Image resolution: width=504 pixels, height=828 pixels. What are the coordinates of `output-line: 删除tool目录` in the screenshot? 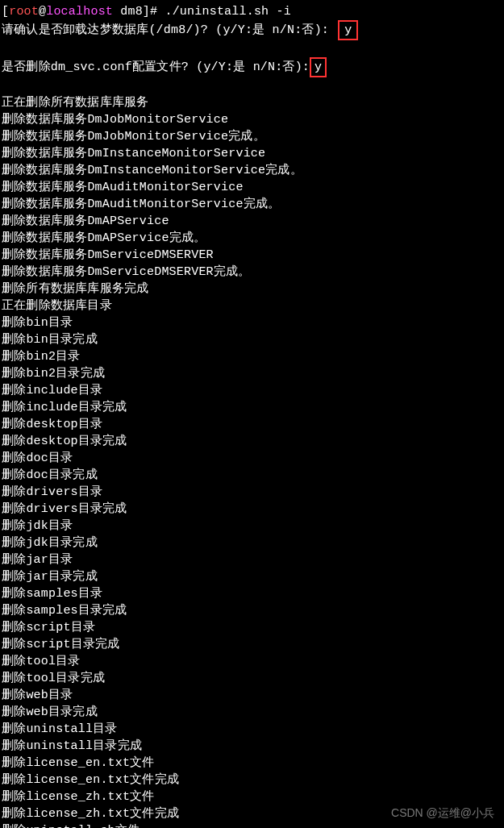 It's located at (252, 661).